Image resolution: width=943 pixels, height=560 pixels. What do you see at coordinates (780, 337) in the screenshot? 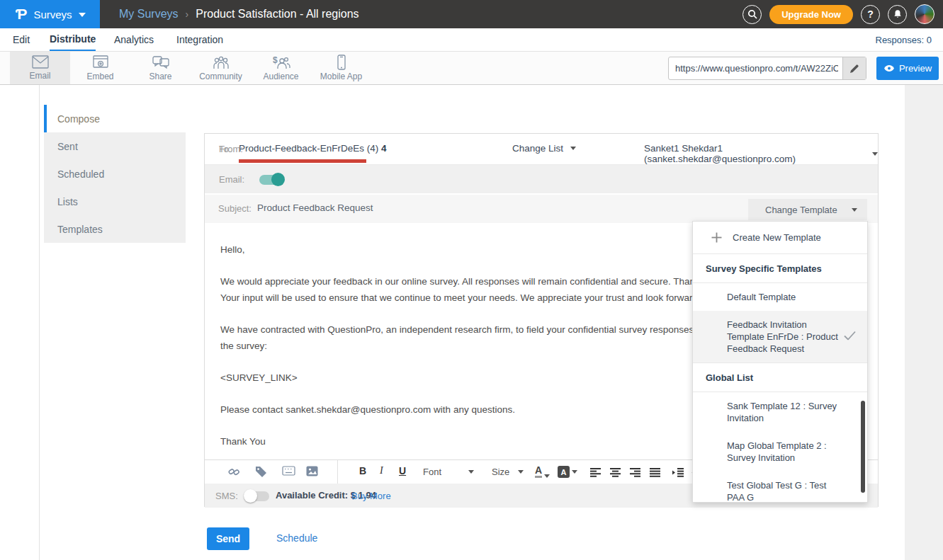
I see `template-item-feedback-invitation: Feedback Invitation Template EnFrDe : Pr…` at bounding box center [780, 337].